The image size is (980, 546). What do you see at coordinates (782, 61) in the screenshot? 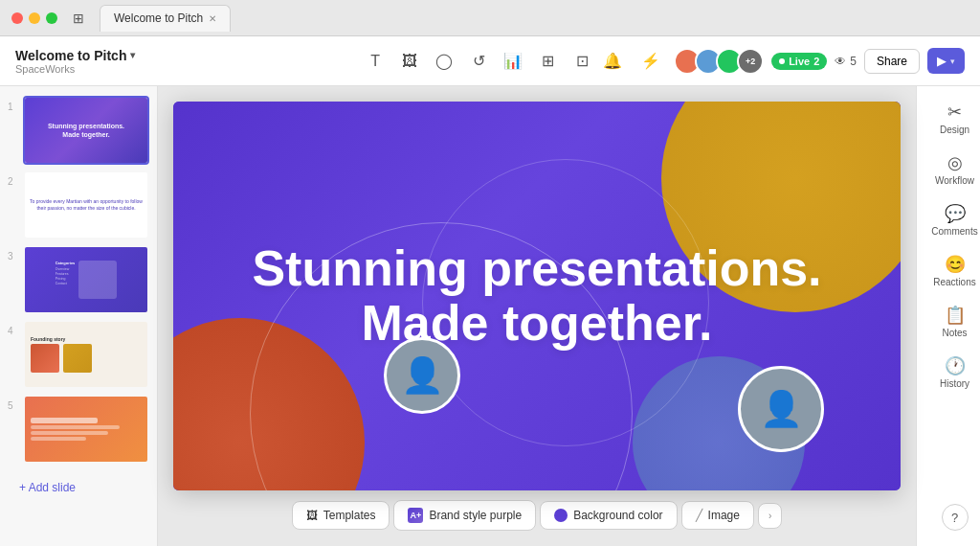
I see `live-dot` at bounding box center [782, 61].